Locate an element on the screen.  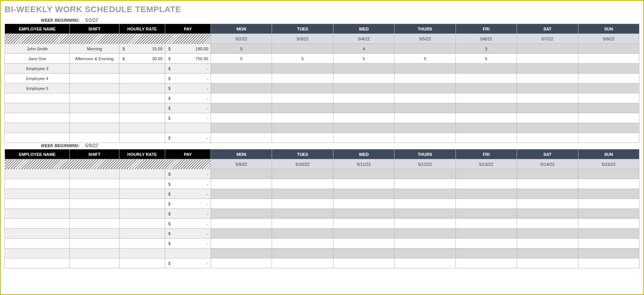
date-cell: 5/10/22 is located at coordinates (303, 164).